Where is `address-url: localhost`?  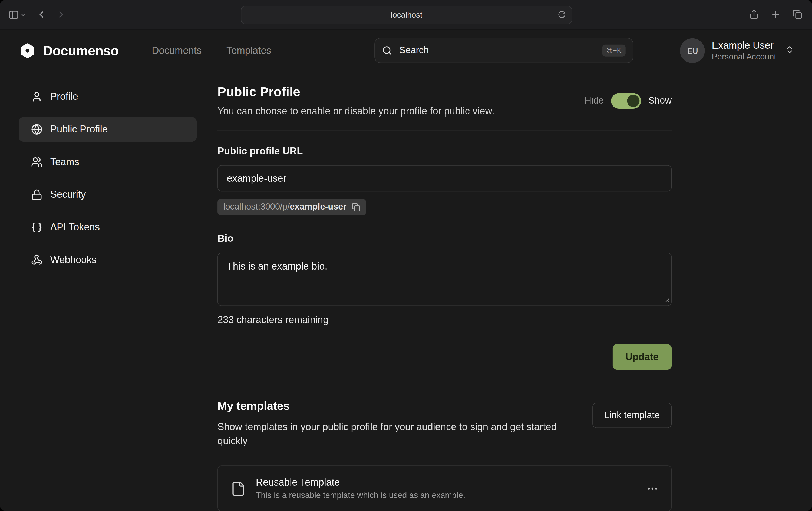 address-url: localhost is located at coordinates (406, 15).